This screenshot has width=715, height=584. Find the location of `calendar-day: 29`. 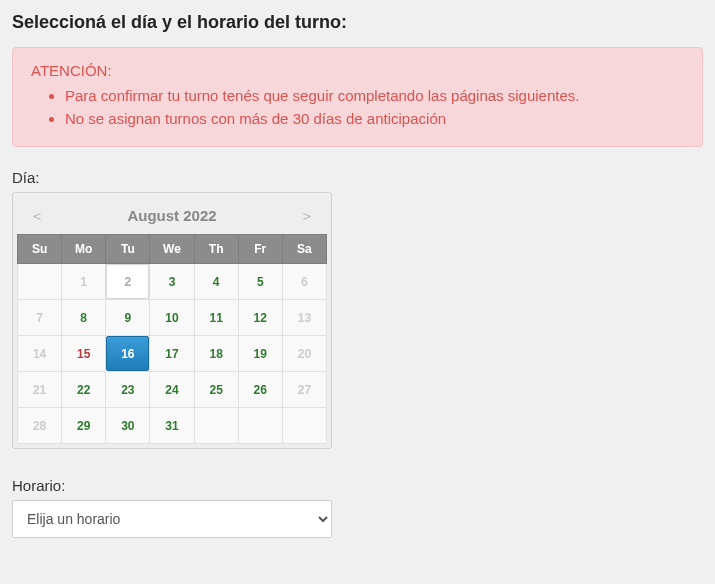

calendar-day: 29 is located at coordinates (84, 426).